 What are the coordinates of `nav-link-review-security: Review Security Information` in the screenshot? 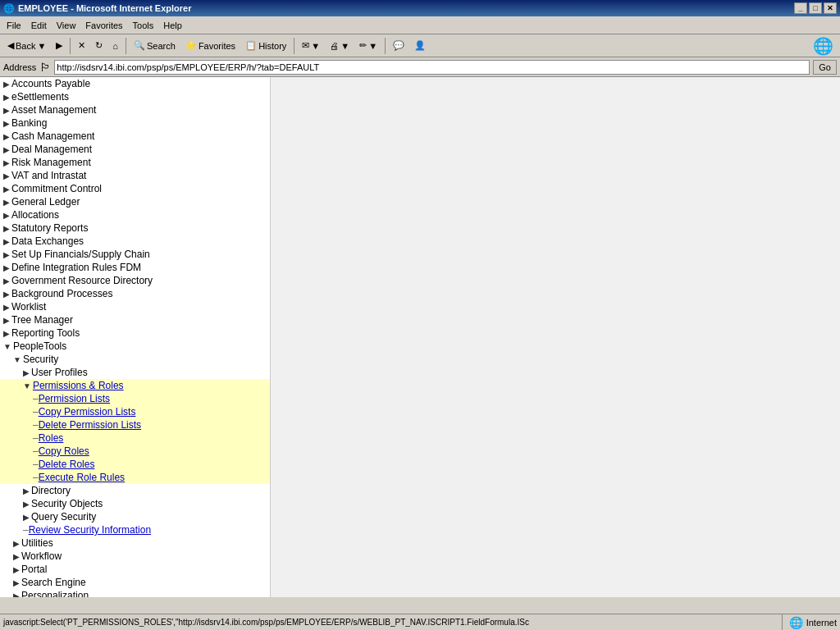 It's located at (90, 530).